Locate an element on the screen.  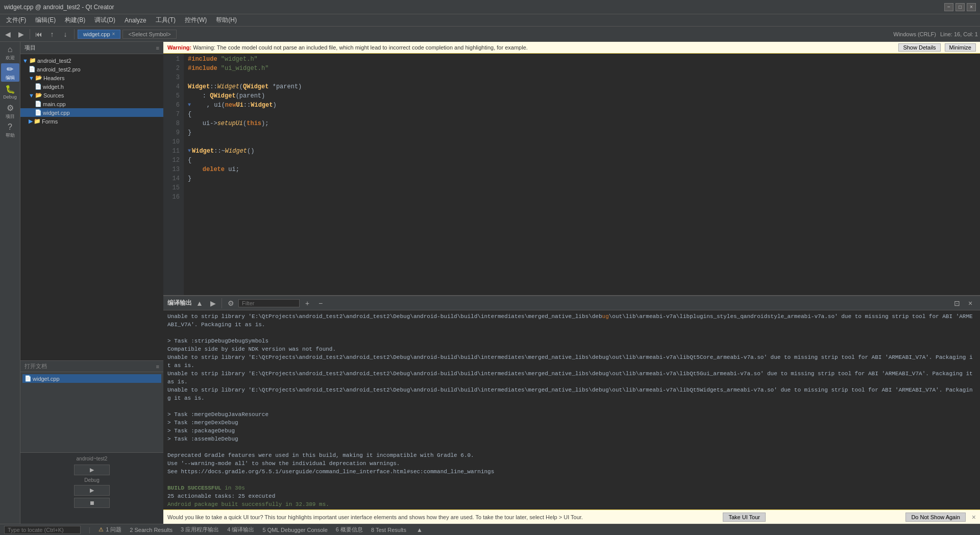
code-line-9: } is located at coordinates (582, 133).